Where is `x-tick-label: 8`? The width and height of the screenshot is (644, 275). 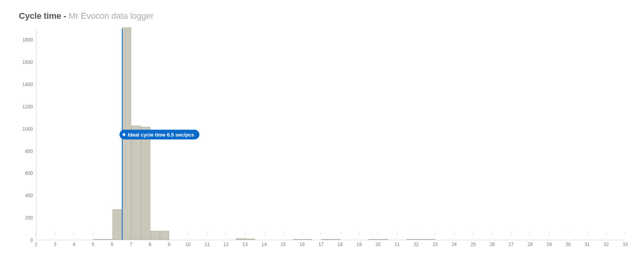
x-tick-label: 8 is located at coordinates (150, 244).